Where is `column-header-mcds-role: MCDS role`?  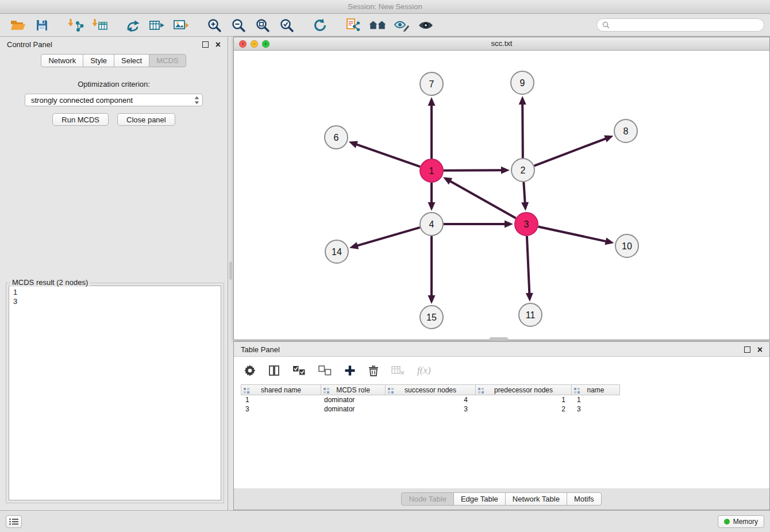 column-header-mcds-role: MCDS role is located at coordinates (353, 390).